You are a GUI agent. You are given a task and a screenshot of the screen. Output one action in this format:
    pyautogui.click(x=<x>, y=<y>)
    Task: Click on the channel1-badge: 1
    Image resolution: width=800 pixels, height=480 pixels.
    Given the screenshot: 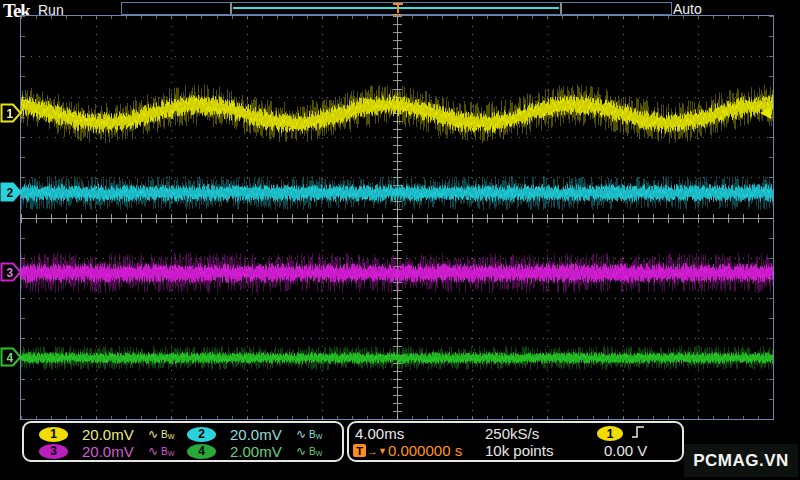 What is the action you would take?
    pyautogui.click(x=54, y=434)
    